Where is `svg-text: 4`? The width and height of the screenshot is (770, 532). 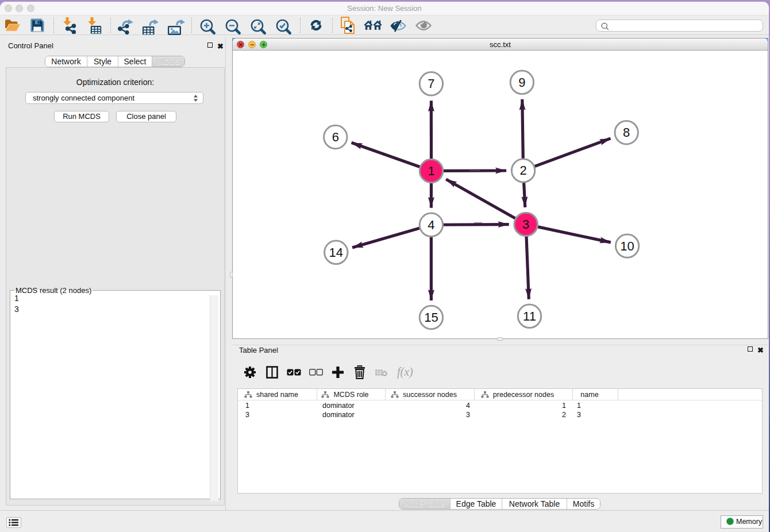 svg-text: 4 is located at coordinates (431, 225).